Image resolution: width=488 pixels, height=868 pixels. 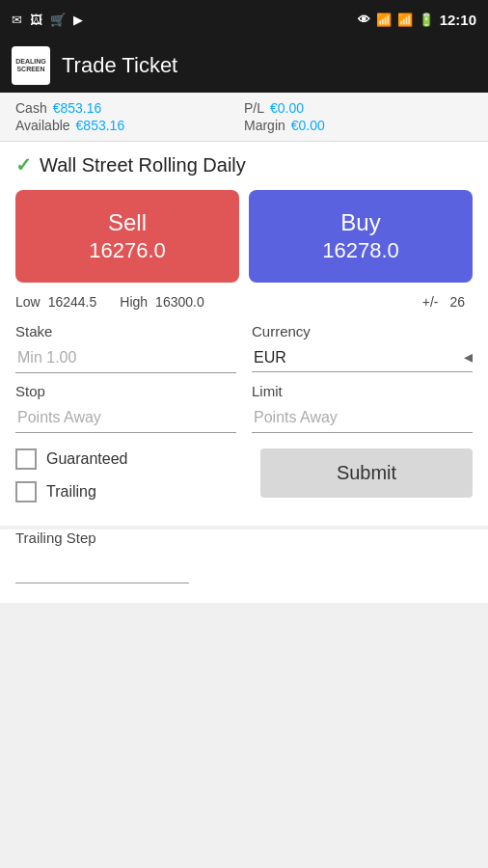 What do you see at coordinates (42, 125) in the screenshot?
I see `available-label: Available` at bounding box center [42, 125].